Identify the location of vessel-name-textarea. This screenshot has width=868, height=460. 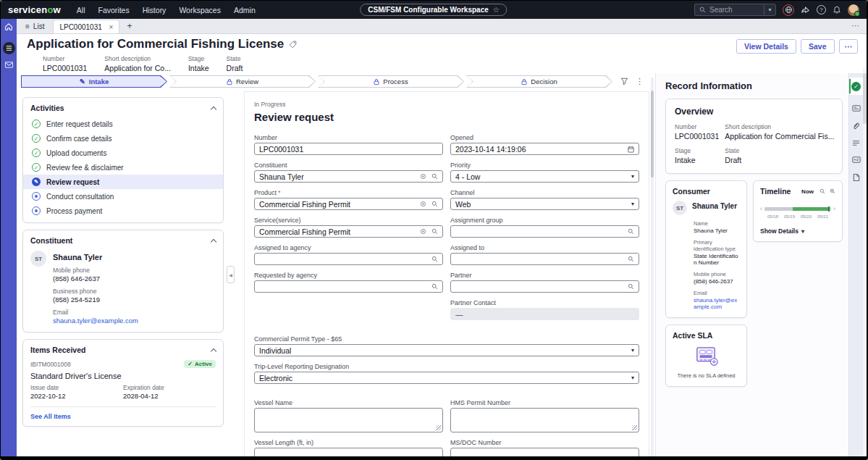
(349, 420).